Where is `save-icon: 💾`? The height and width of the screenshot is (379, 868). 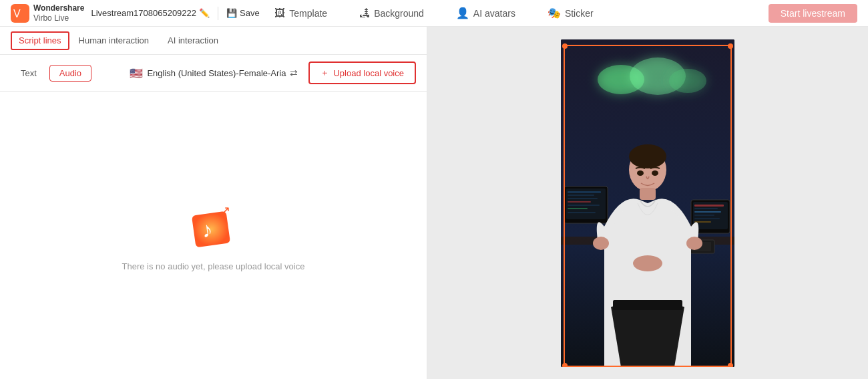 save-icon: 💾 is located at coordinates (232, 13).